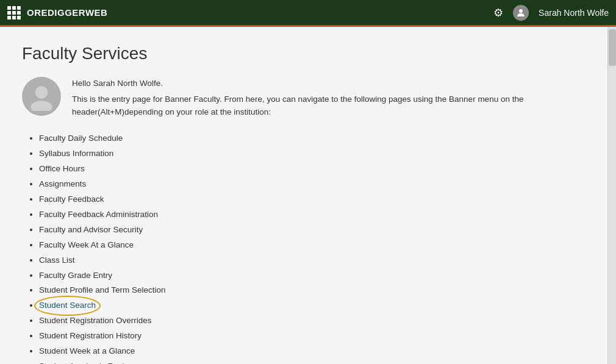  I want to click on list-item: Faculty and Advisor Security, so click(312, 230).